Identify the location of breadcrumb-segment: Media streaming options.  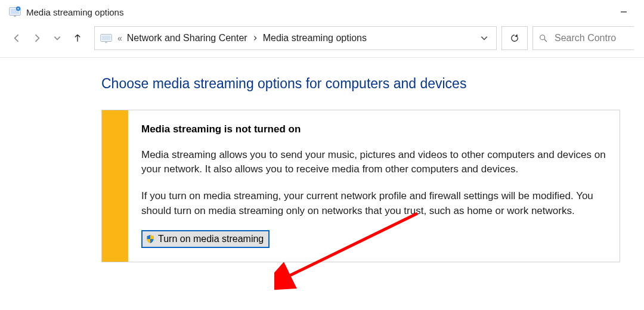
(315, 38).